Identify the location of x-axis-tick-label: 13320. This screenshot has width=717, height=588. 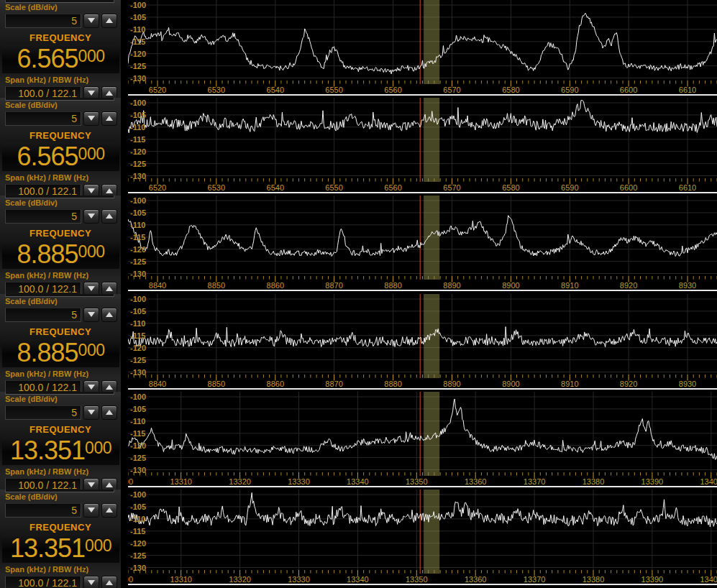
(240, 482).